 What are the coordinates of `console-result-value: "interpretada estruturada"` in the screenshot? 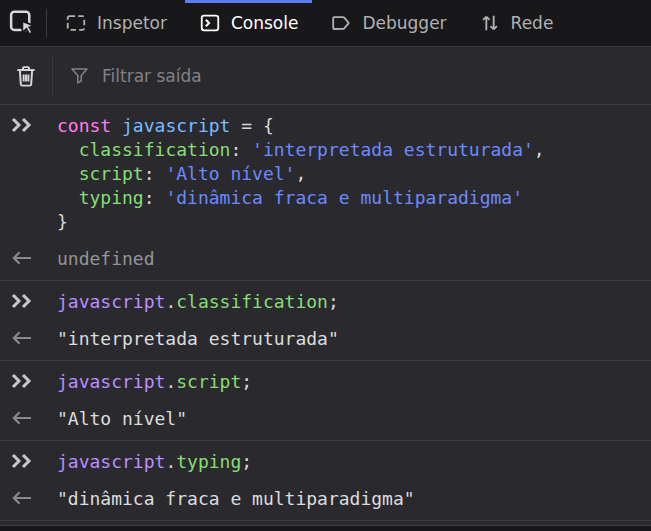 It's located at (198, 339).